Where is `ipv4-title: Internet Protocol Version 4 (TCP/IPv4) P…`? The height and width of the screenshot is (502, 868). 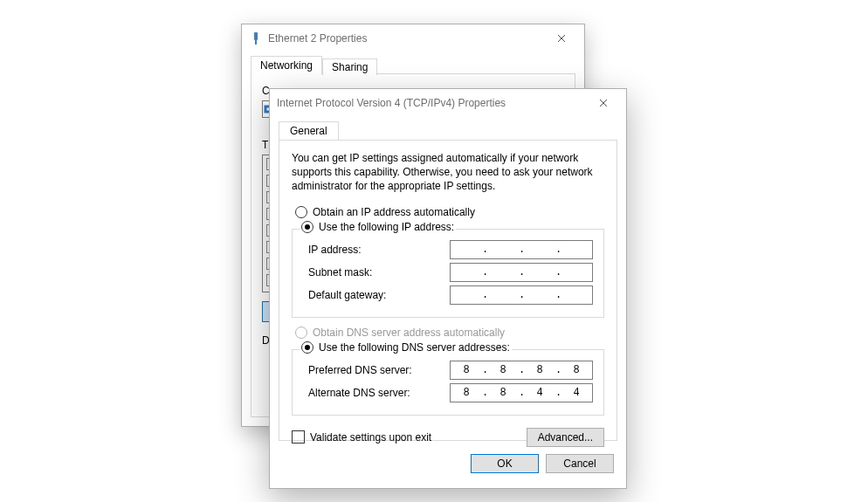
ipv4-title: Internet Protocol Version 4 (TCP/IPv4) P… is located at coordinates (391, 103).